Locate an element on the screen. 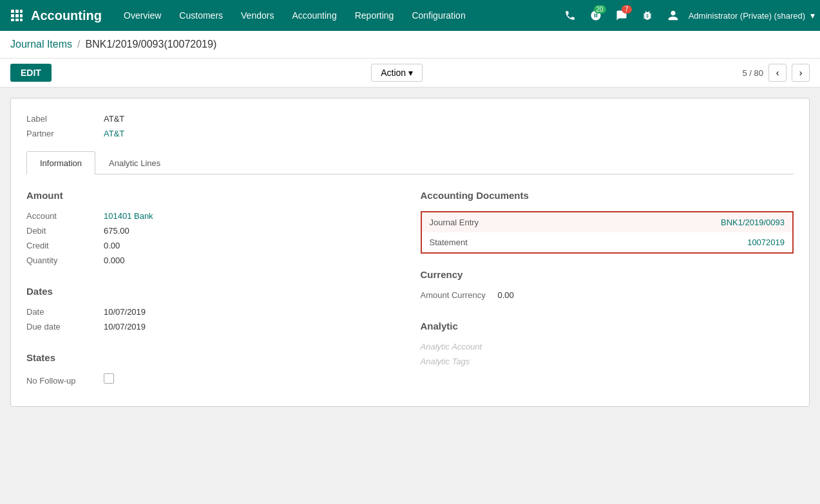 This screenshot has width=820, height=504. no-followup-row: No Follow-up is located at coordinates (213, 380).